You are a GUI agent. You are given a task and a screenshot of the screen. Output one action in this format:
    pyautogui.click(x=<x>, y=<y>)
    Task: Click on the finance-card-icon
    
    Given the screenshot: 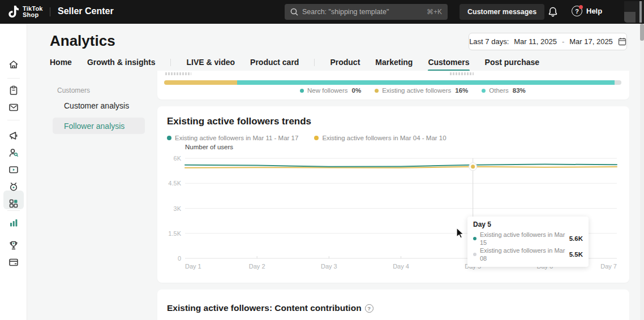 What is the action you would take?
    pyautogui.click(x=14, y=262)
    